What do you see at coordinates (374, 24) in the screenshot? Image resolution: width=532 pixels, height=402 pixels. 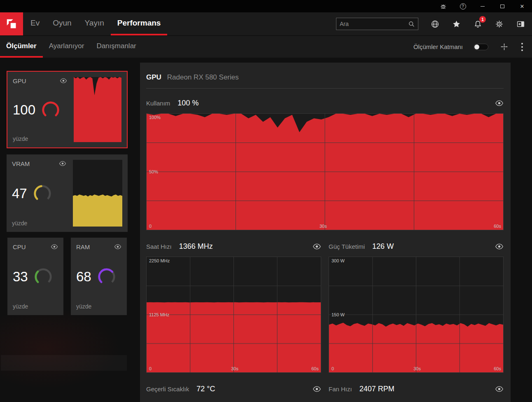 I see `search-input` at bounding box center [374, 24].